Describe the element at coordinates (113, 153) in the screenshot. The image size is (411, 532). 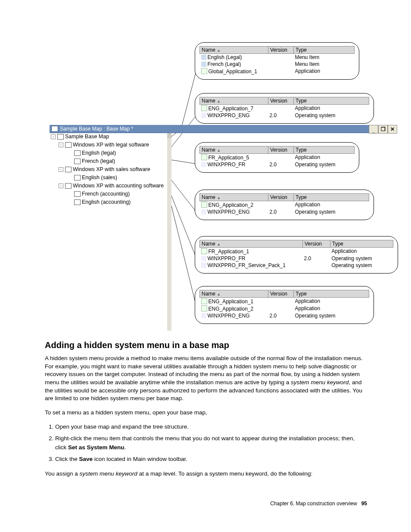
I see `tree-leaf: English (legal)` at that location.